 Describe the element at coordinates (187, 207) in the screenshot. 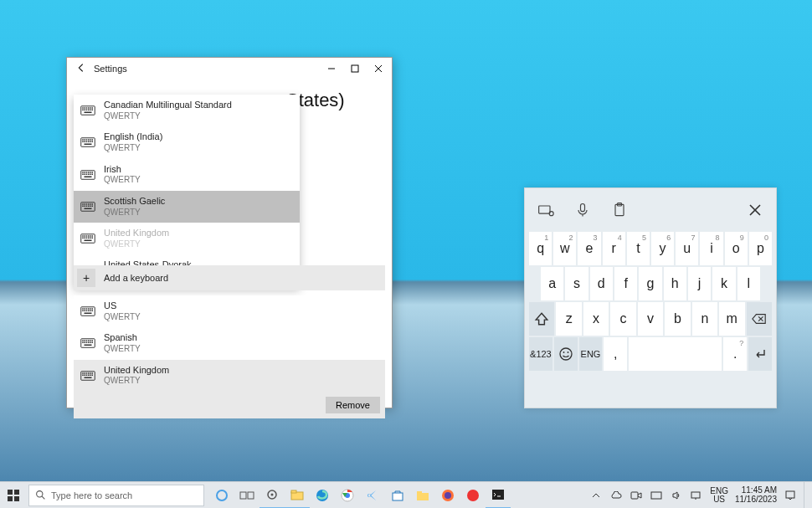

I see `keyboard-option: Scottish GaelicQWERTY` at that location.